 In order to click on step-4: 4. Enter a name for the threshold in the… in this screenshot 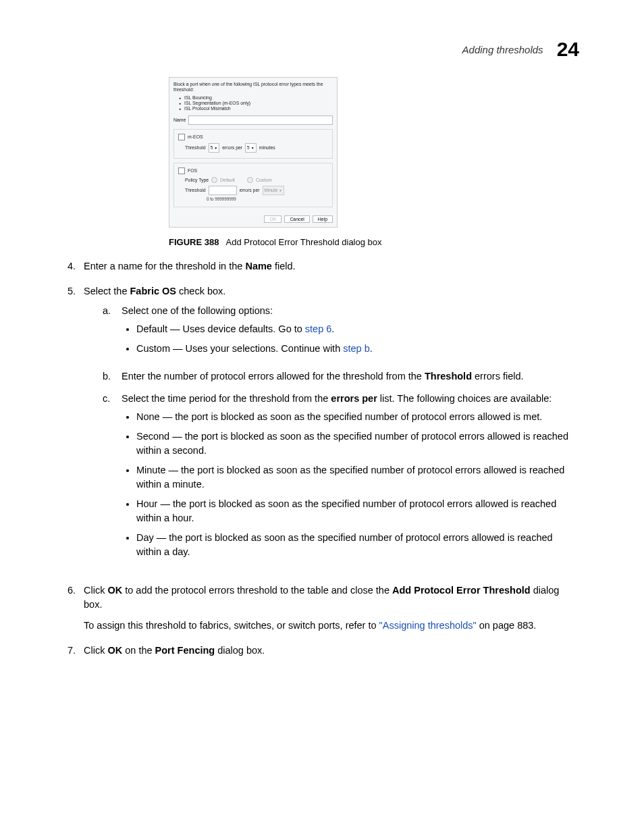, I will do `click(322, 266)`.